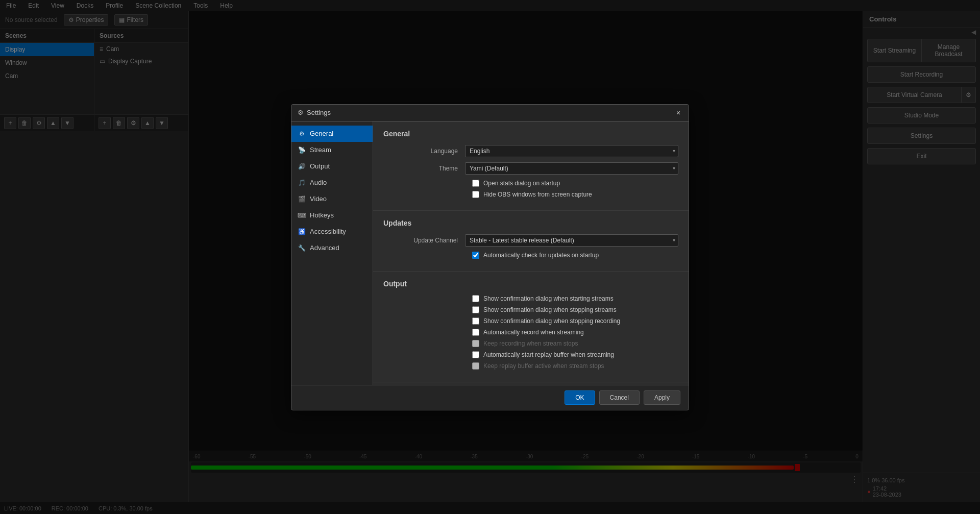 Image resolution: width=980 pixels, height=514 pixels. Describe the element at coordinates (534, 332) in the screenshot. I see `auto-record-label: Automatically record when streaming` at that location.